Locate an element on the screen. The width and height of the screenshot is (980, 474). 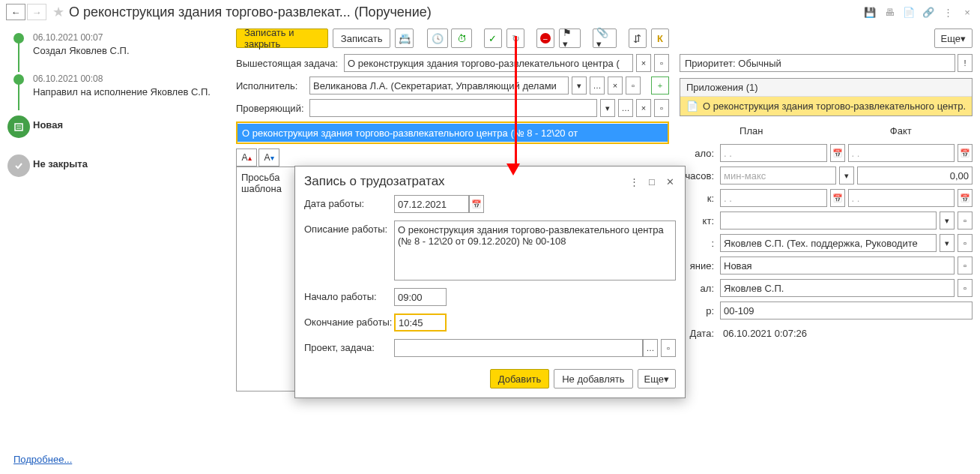
plan-hours-field: мин-макс is located at coordinates (778, 176).